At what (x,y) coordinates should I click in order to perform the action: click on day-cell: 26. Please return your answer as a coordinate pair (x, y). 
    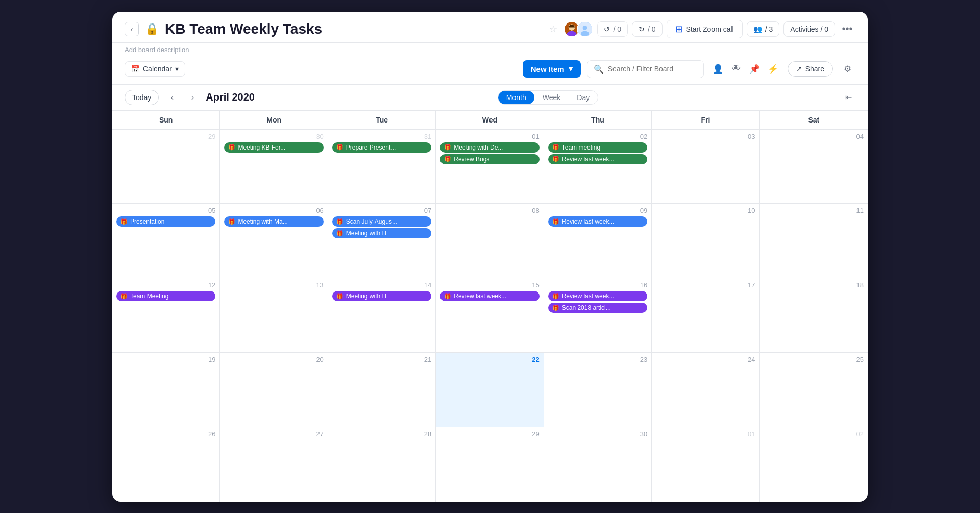
    Looking at the image, I should click on (166, 465).